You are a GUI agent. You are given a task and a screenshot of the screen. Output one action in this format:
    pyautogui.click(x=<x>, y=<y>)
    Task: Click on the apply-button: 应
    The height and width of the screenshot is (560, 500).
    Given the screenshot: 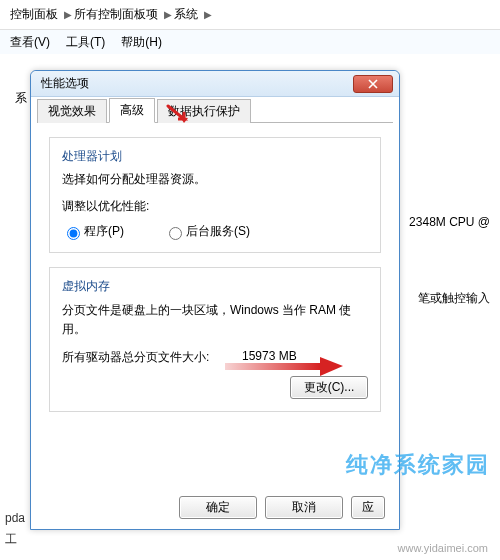 What is the action you would take?
    pyautogui.click(x=368, y=508)
    